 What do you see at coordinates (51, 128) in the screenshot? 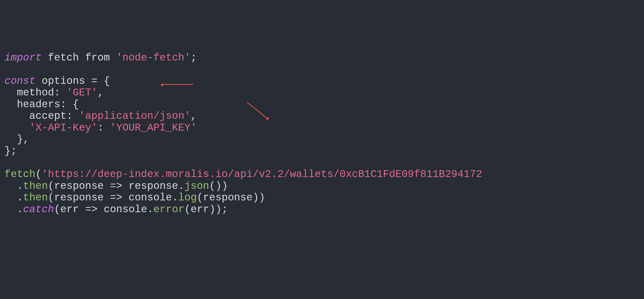
I see `token-string: 'X-API-Key'` at bounding box center [51, 128].